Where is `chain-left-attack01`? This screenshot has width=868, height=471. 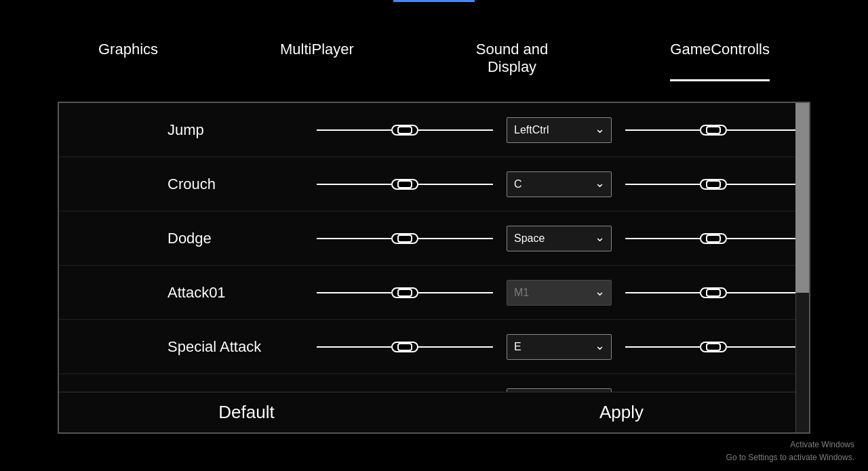 chain-left-attack01 is located at coordinates (412, 293).